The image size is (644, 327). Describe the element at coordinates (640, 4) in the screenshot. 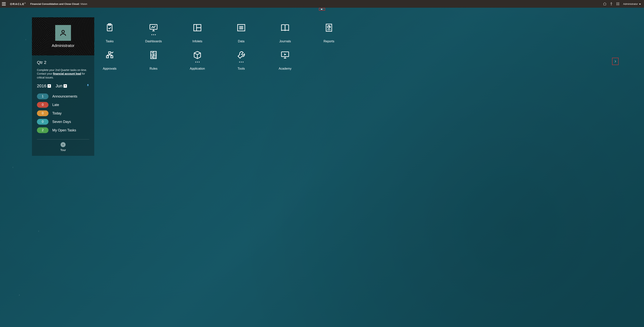

I see `caret-down-icon` at that location.